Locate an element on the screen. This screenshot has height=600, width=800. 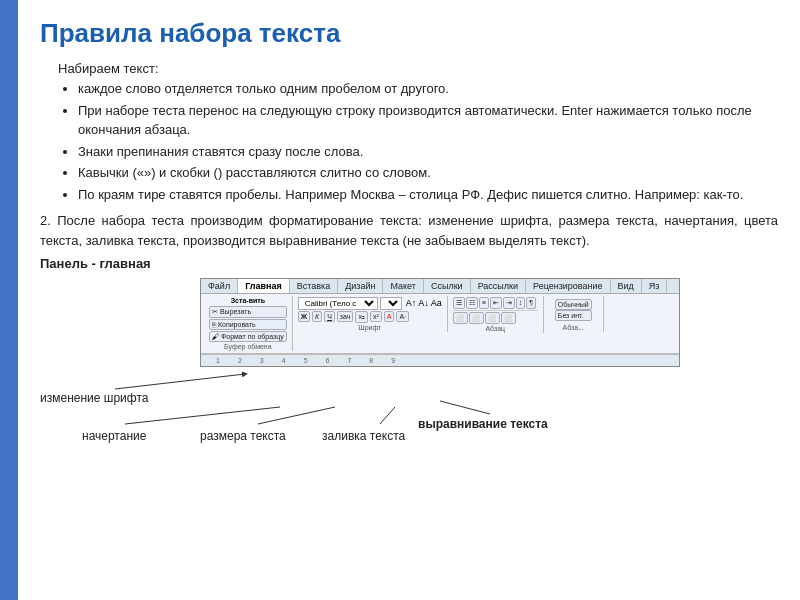
font-shrink-btn: A↓ is located at coordinates (424, 303).